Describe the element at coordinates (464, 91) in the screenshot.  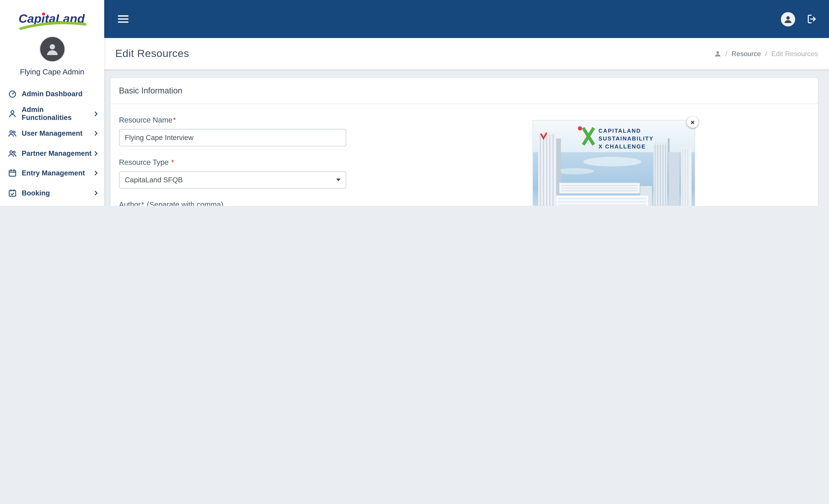
I see `card-title: Basic Information` at that location.